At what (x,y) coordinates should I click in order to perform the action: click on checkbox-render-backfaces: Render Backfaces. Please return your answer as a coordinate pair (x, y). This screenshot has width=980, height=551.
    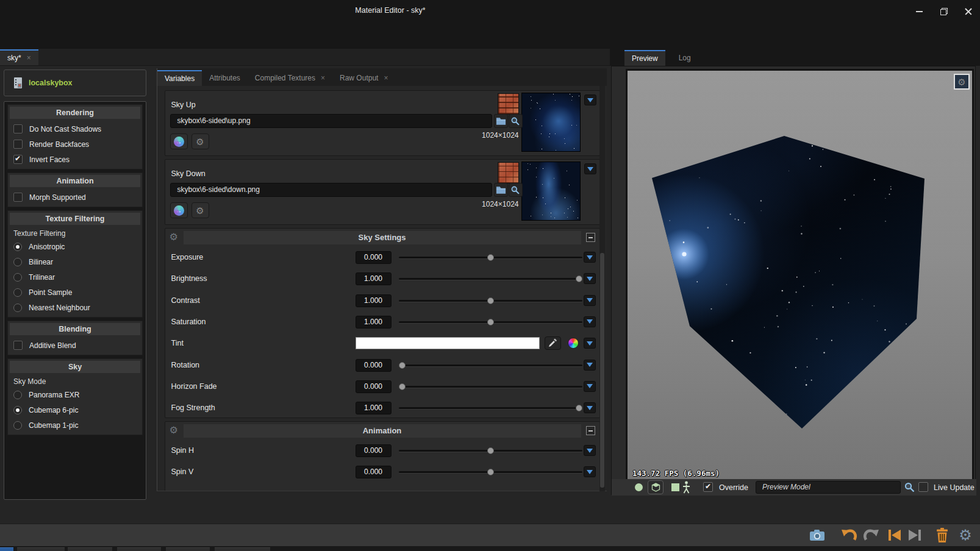
    Looking at the image, I should click on (75, 144).